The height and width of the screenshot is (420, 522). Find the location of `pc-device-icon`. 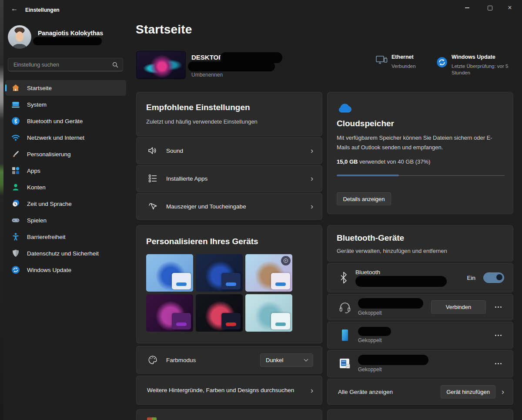

pc-device-icon is located at coordinates (345, 364).